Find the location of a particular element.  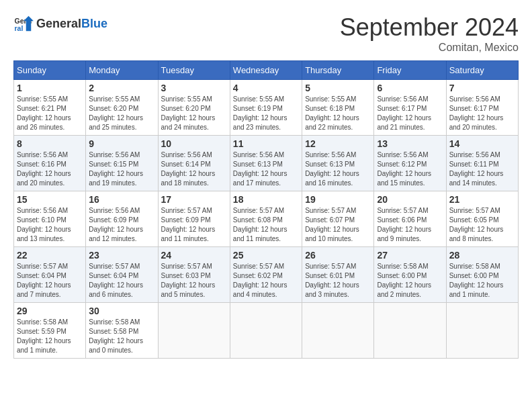

day-info: Sunrise: 5:57 AMSunset: 6:01 PMDaylight:… is located at coordinates (332, 281).